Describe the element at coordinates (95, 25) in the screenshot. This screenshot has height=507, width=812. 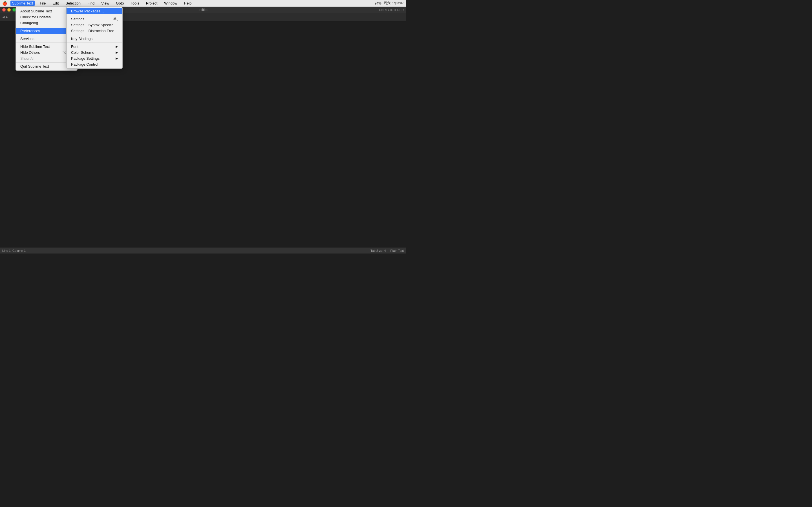
I see `menu-settings-syntax: Settings – Syntax Specific` at that location.